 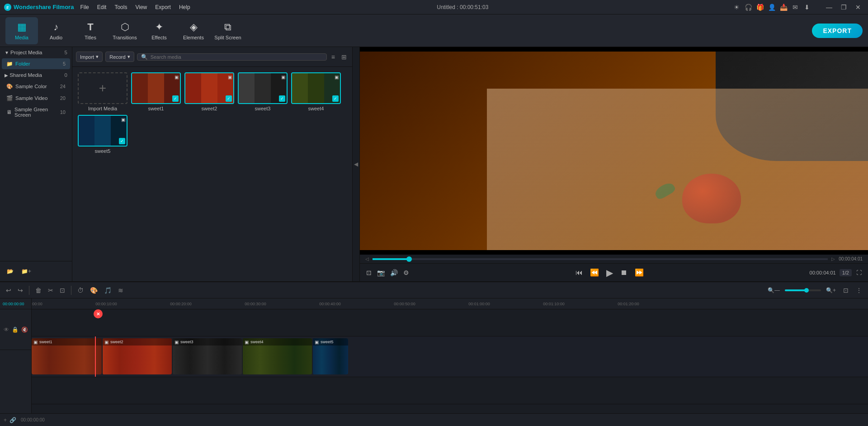 I want to click on toolbar-media: ▦ Media, so click(x=22, y=31).